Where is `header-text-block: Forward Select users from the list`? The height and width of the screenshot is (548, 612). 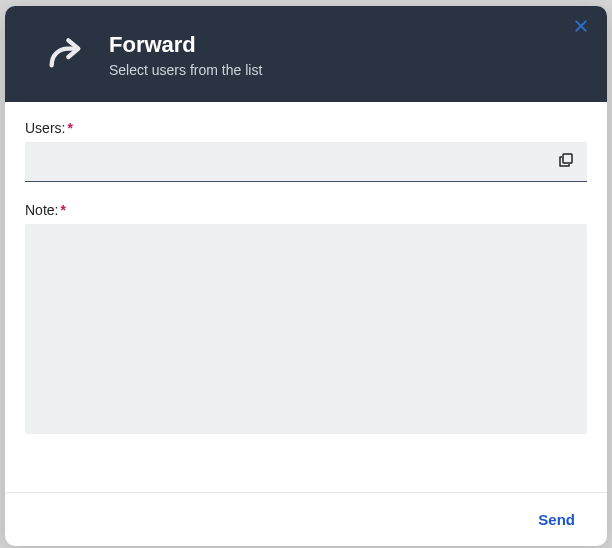
header-text-block: Forward Select users from the list is located at coordinates (186, 52).